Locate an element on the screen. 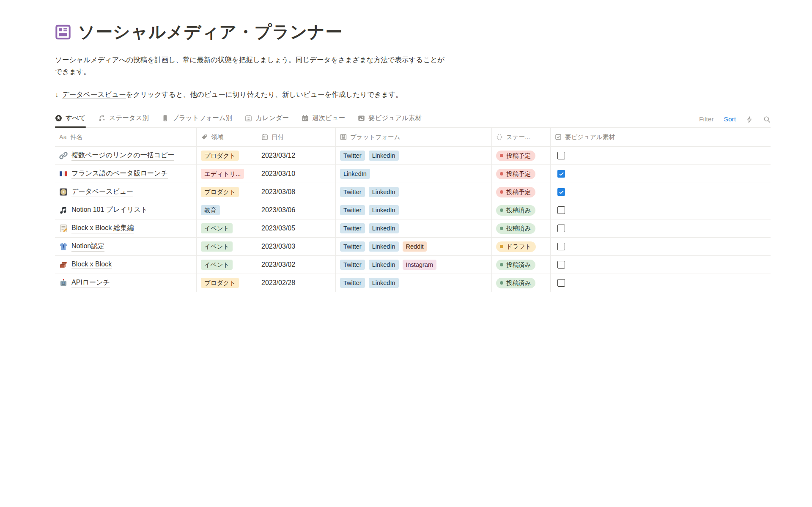  row-title-link: Block x Block 総集編 is located at coordinates (103, 228).